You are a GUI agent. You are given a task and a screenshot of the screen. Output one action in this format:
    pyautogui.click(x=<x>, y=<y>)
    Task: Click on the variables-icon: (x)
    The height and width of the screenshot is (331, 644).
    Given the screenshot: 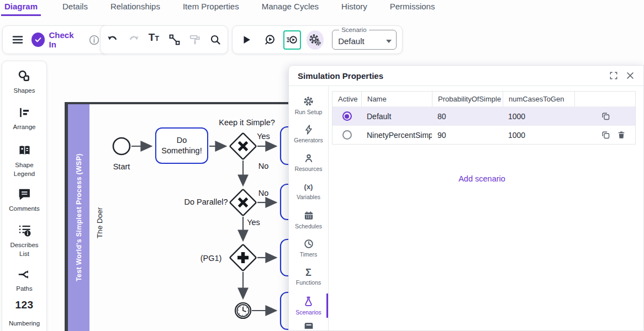 What is the action you would take?
    pyautogui.click(x=309, y=187)
    